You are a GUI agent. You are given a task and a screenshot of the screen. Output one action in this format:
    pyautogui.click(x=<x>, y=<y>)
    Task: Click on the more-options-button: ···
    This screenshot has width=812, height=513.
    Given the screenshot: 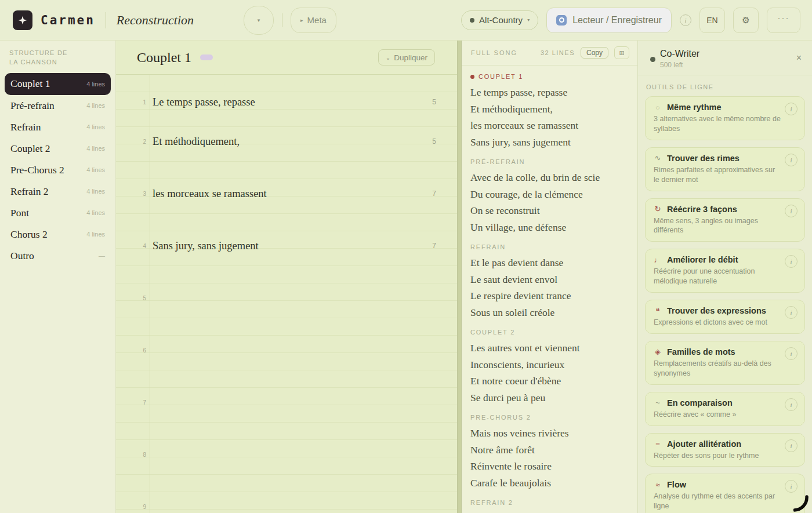 What is the action you would take?
    pyautogui.click(x=784, y=20)
    